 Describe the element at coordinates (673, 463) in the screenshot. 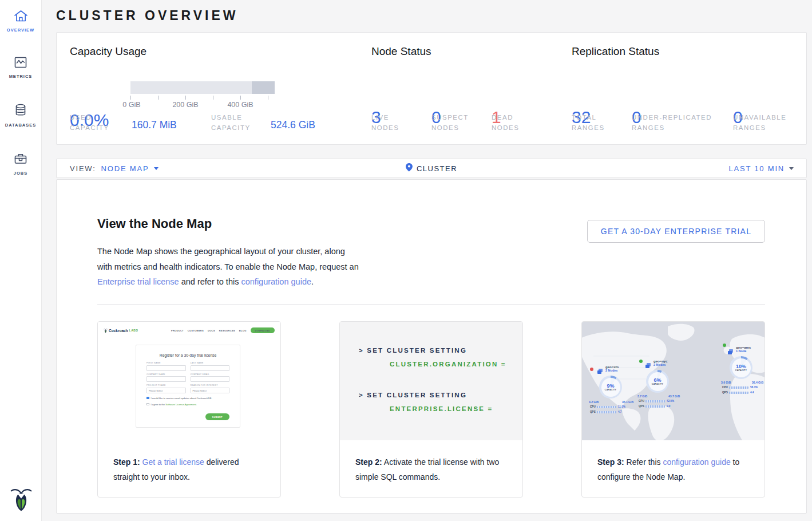

I see `step3-caption: Step 3: Refer this configuration guide t…` at that location.